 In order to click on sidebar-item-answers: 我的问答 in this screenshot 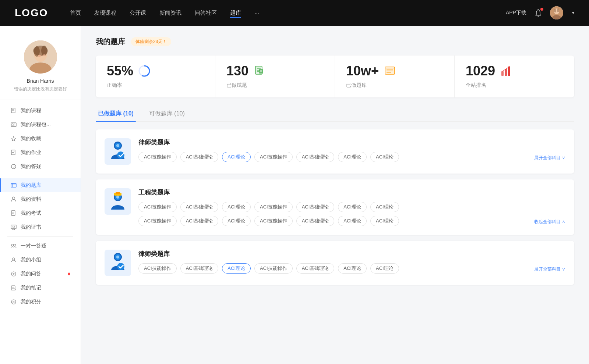, I will do `click(40, 274)`.